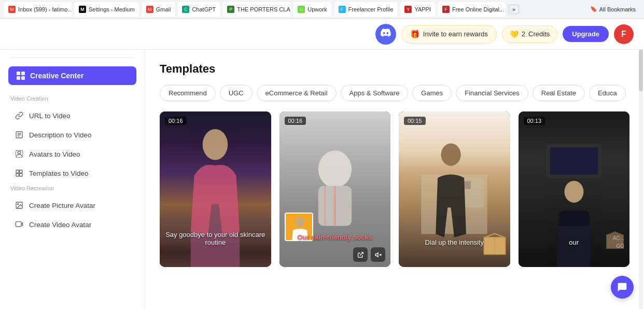  Describe the element at coordinates (159, 9) in the screenshot. I see `tab-gmail: M Gmail` at that location.